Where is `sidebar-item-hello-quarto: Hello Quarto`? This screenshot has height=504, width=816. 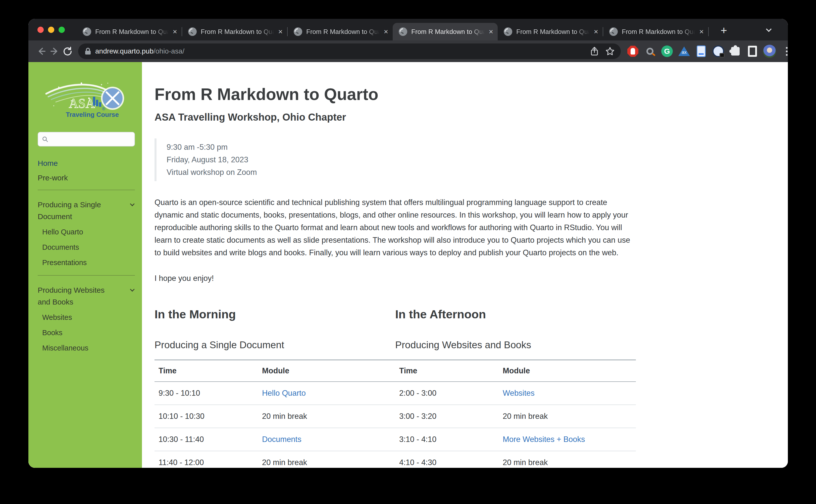 sidebar-item-hello-quarto: Hello Quarto is located at coordinates (89, 232).